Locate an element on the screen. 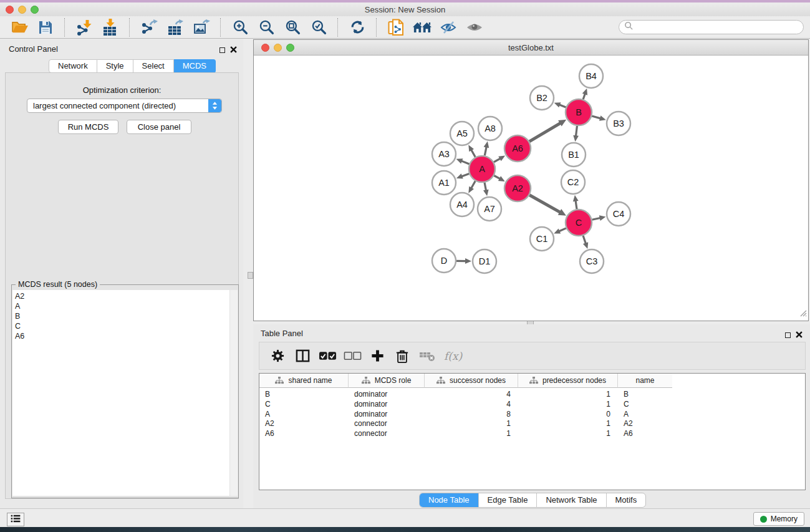 This screenshot has width=810, height=532. close-panel-icon is located at coordinates (233, 50).